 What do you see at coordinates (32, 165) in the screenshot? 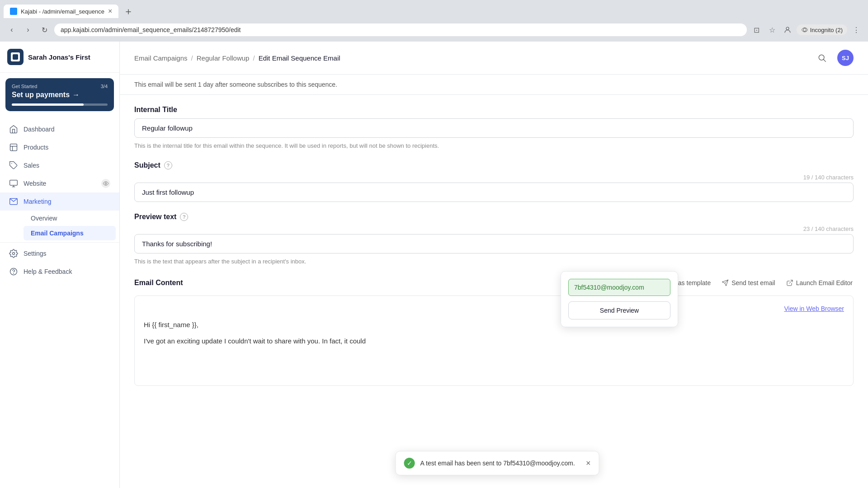
I see `sales-label: Sales` at bounding box center [32, 165].